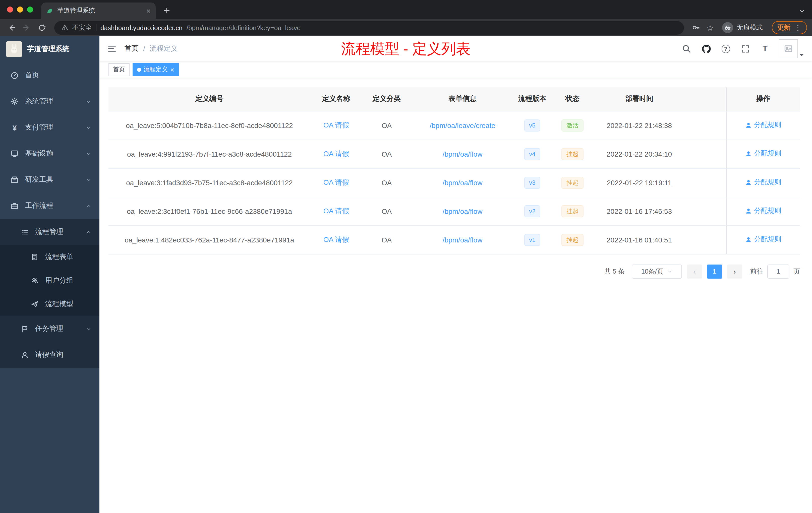 The image size is (812, 513). I want to click on tag-home: 首页, so click(119, 69).